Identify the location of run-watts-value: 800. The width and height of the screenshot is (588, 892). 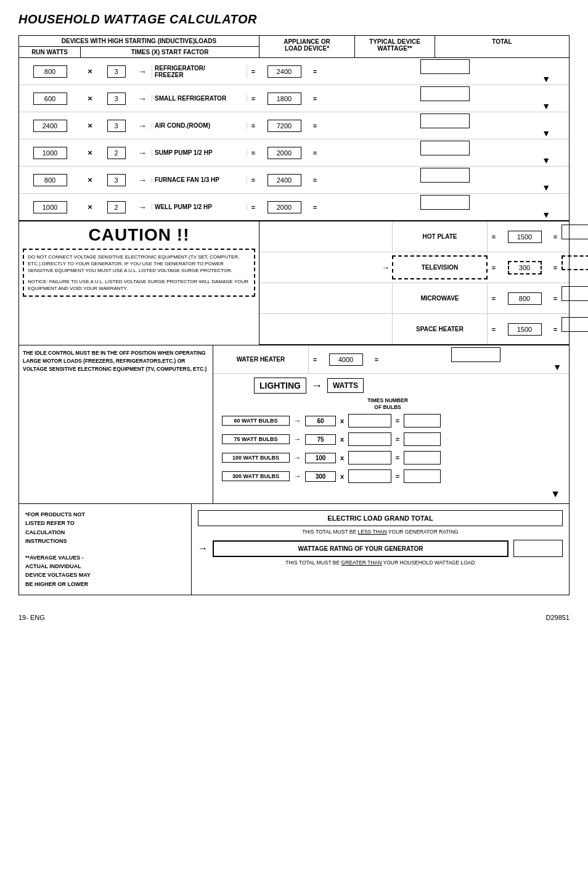
(51, 72).